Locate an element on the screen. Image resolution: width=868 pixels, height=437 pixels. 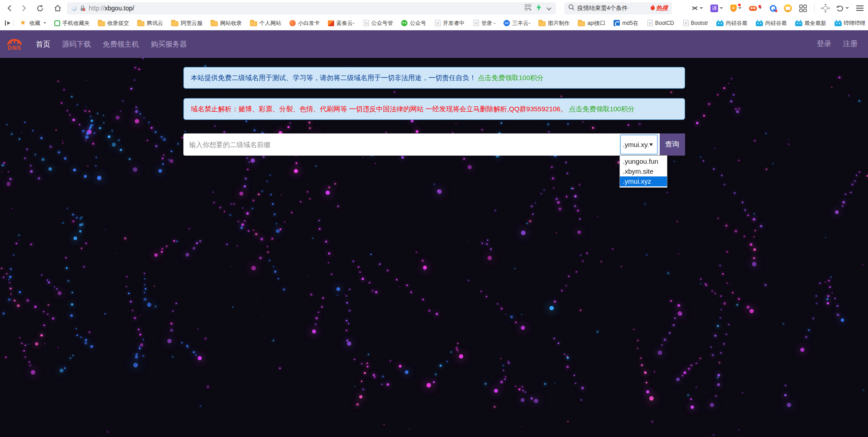
wallet-shield-icon: ¥ is located at coordinates (736, 8).